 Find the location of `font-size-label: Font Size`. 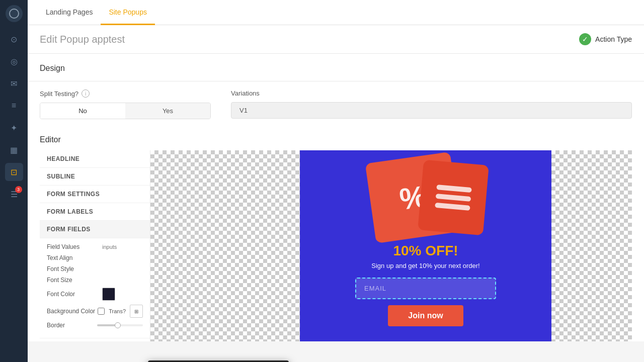

font-size-label: Font Size is located at coordinates (74, 280).